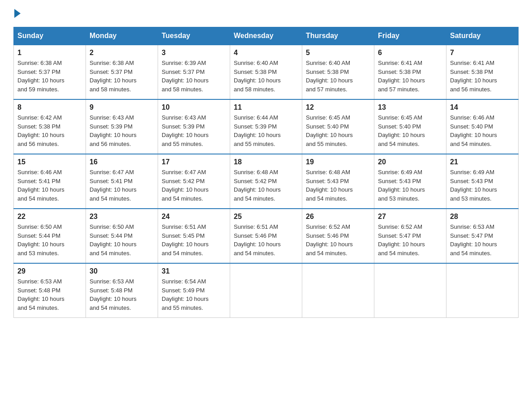 Image resolution: width=532 pixels, height=411 pixels. Describe the element at coordinates (266, 181) in the screenshot. I see `week-row-2: 15 Sunrise: 6:46 AM Sunset: 5:41 PM Dayl…` at that location.